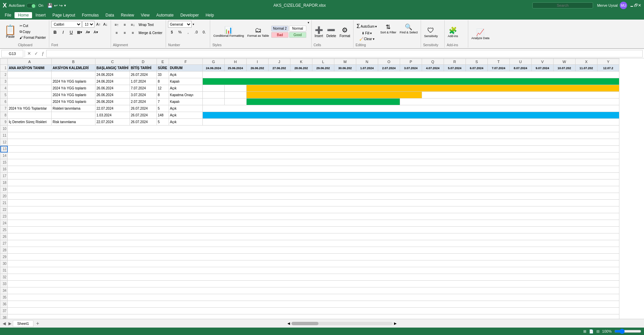 Image resolution: width=644 pixels, height=335 pixels. I want to click on cell-P1: 3.07.2024, so click(411, 68).